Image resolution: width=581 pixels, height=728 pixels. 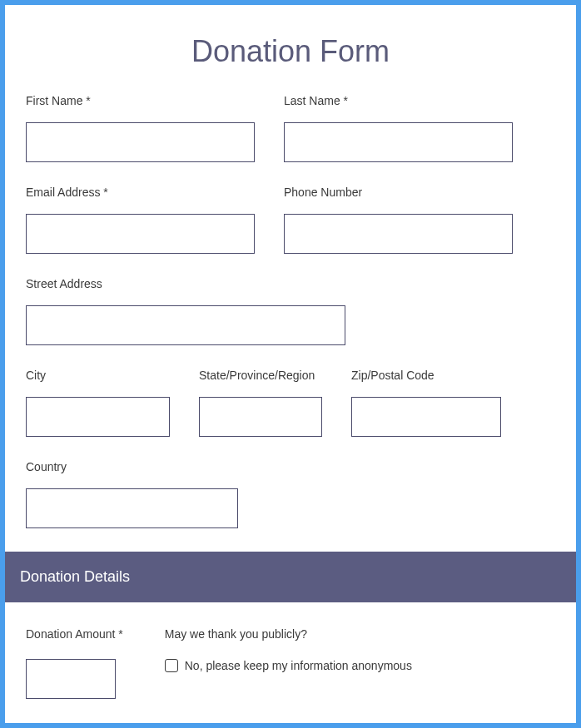 I want to click on field-state: State/Province/Region, so click(x=261, y=403).